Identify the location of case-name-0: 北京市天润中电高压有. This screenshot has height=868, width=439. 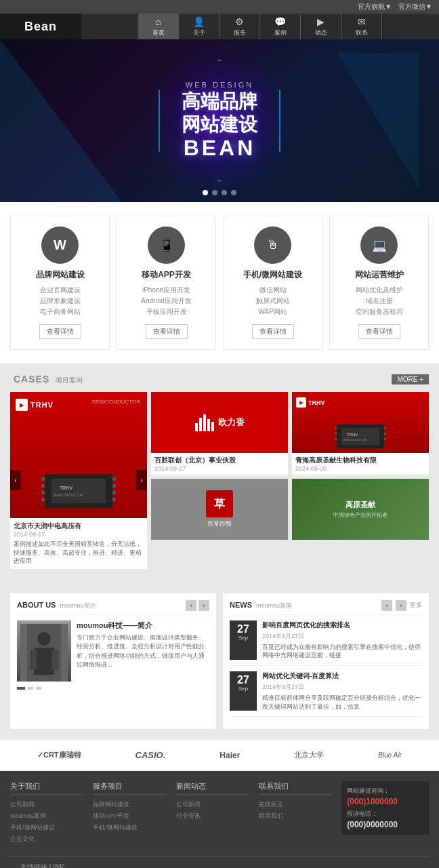
(79, 526).